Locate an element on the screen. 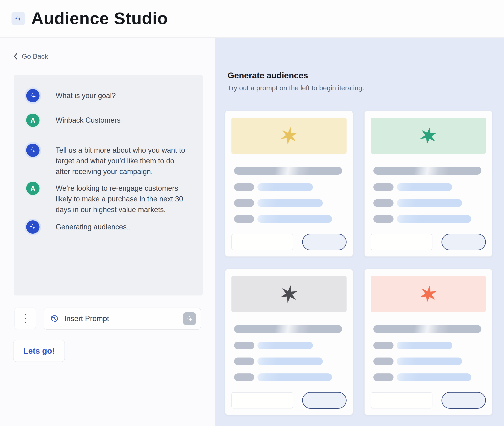 This screenshot has height=426, width=504. message-text: Winback Customers is located at coordinates (88, 120).